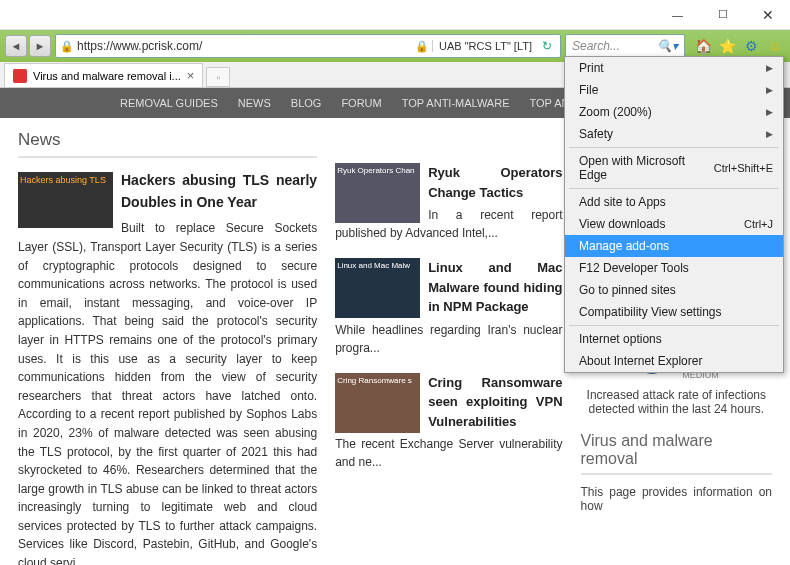  Describe the element at coordinates (456, 103) in the screenshot. I see `nav-anti-malware: TOP ANTI-MALWARE` at that location.